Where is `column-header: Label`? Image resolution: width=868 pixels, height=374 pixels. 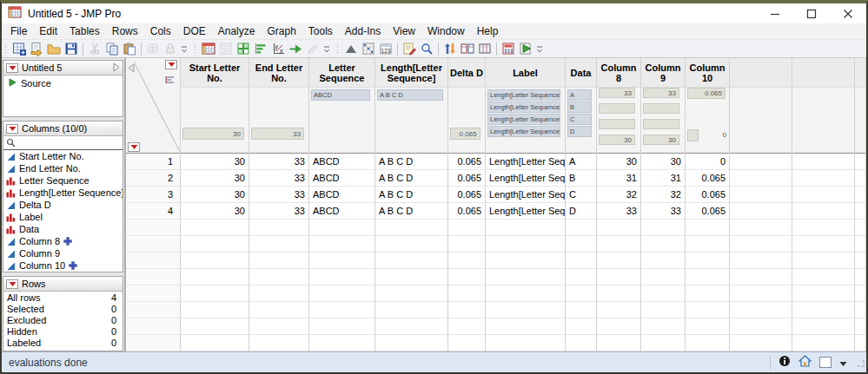
column-header: Label is located at coordinates (525, 73).